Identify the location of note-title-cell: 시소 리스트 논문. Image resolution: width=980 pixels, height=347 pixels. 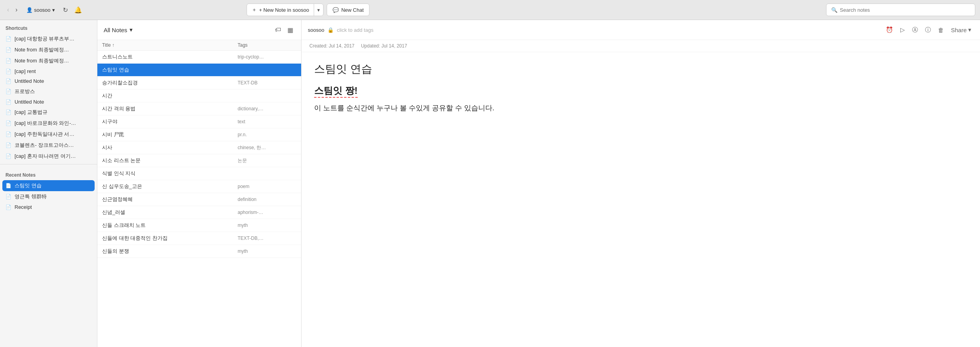
(165, 161).